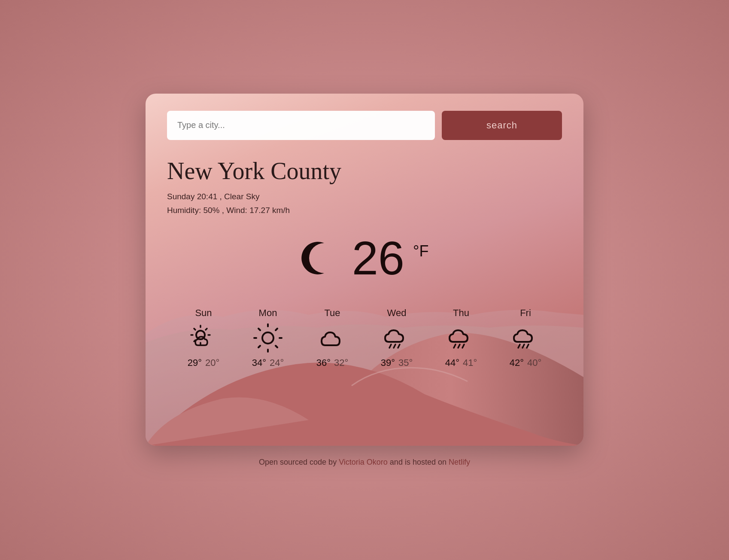 The image size is (729, 560). I want to click on search-button: search, so click(502, 125).